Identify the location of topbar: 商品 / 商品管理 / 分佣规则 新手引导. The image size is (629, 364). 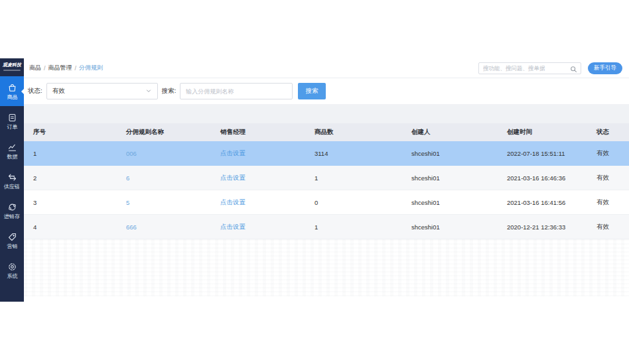
(326, 68).